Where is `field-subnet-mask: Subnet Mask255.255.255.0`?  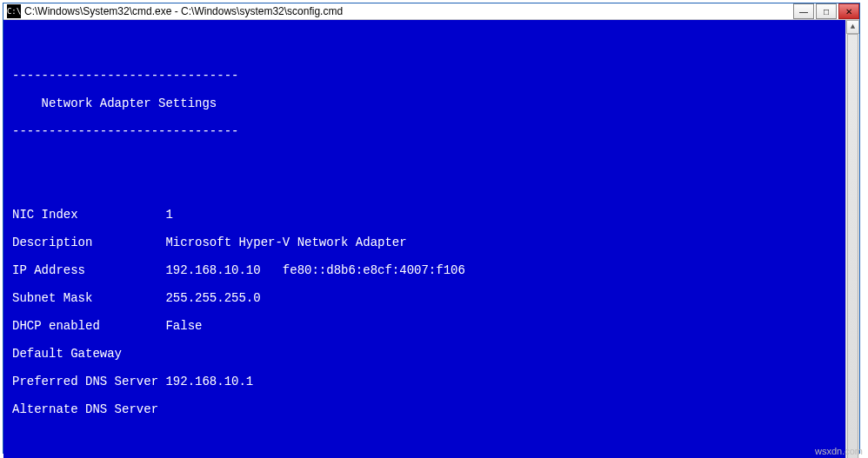
field-subnet-mask: Subnet Mask255.255.255.0 is located at coordinates (424, 298).